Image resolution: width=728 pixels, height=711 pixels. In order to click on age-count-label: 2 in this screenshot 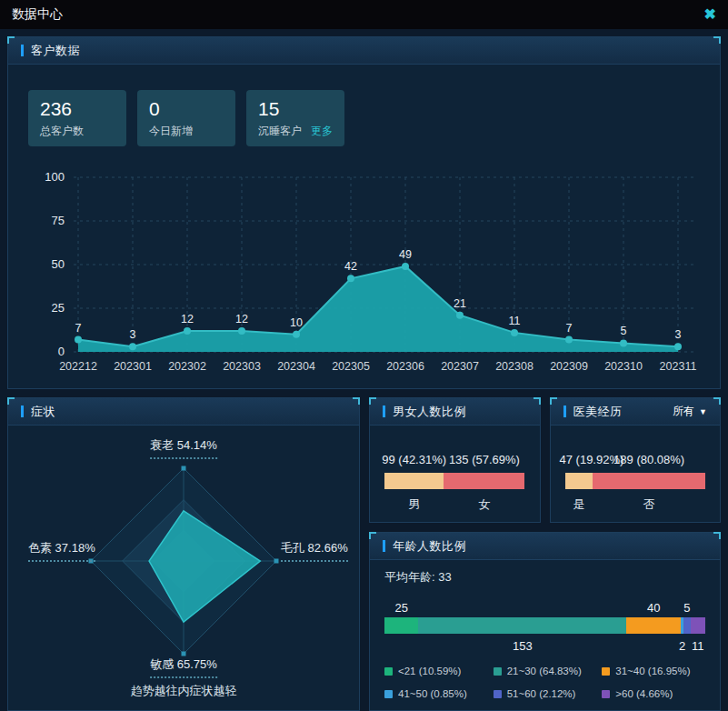, I will do `click(682, 646)`.